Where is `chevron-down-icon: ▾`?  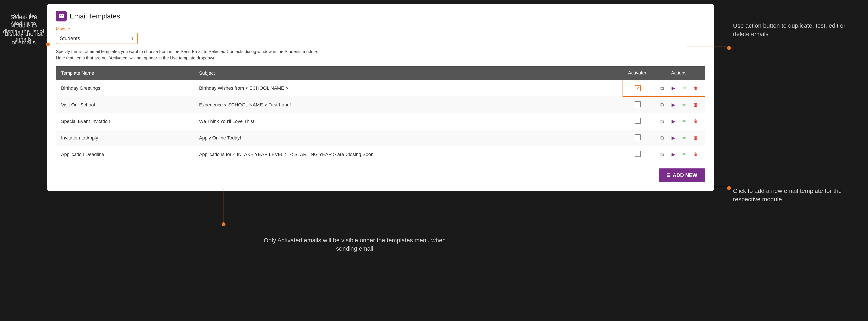
chevron-down-icon: ▾ is located at coordinates (133, 38).